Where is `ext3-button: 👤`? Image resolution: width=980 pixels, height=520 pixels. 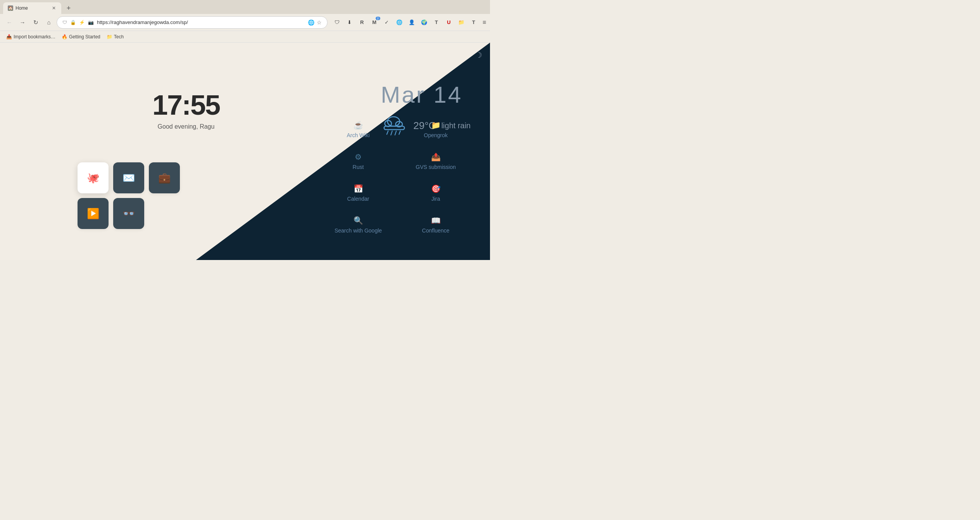
ext3-button: 👤 is located at coordinates (412, 22).